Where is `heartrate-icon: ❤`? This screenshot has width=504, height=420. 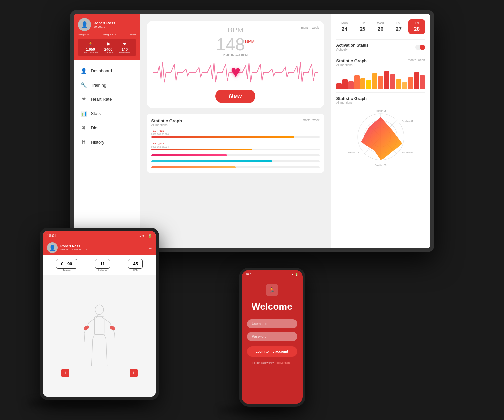 heartrate-icon: ❤ is located at coordinates (84, 99).